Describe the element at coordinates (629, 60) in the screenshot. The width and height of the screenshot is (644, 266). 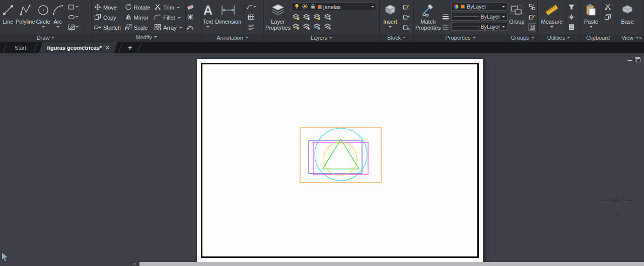
I see `viewport-minimize-icon` at that location.